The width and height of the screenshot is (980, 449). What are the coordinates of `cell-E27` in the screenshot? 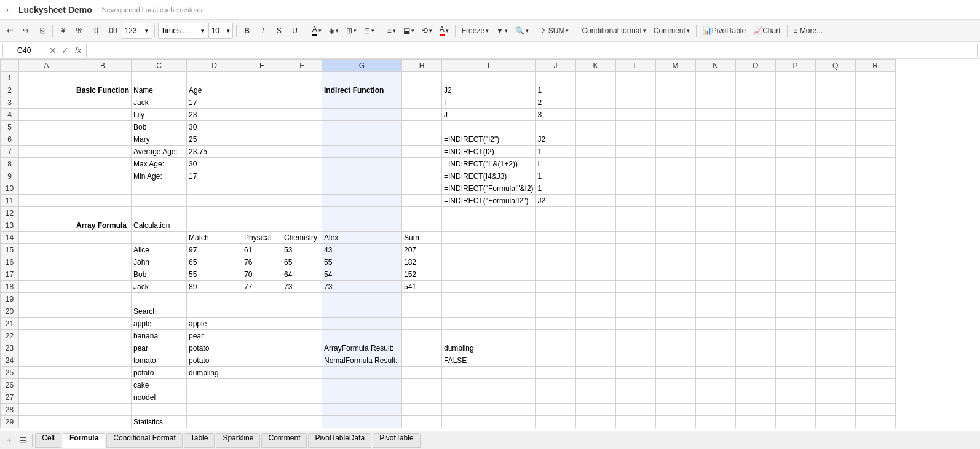 It's located at (262, 397).